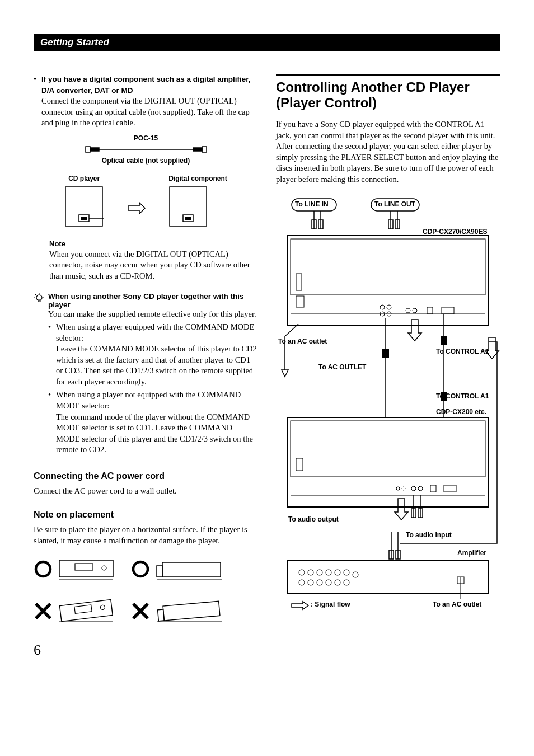 The image size is (534, 756). Describe the element at coordinates (267, 650) in the screenshot. I see `page-number: 6` at that location.